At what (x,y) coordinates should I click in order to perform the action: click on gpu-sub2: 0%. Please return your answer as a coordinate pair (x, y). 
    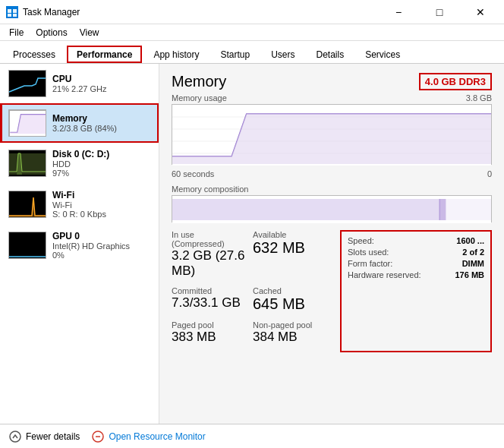
    Looking at the image, I should click on (102, 255).